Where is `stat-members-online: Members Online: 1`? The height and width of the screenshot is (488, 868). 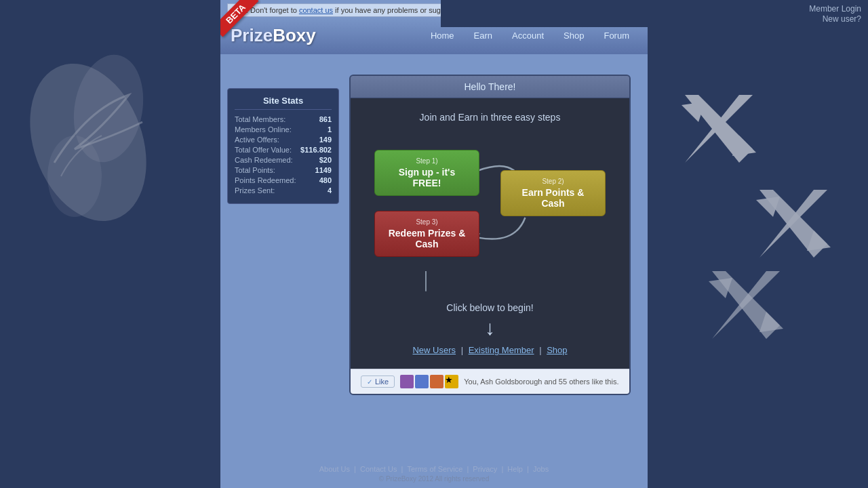 stat-members-online: Members Online: 1 is located at coordinates (283, 129).